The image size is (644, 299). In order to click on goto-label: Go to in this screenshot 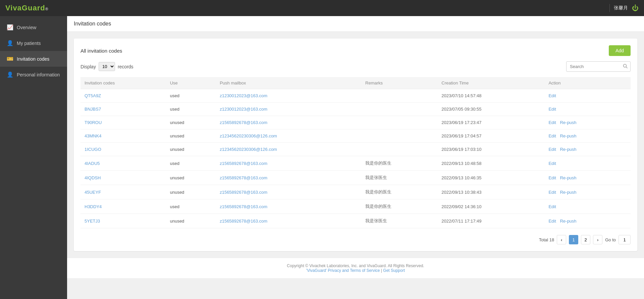, I will do `click(610, 240)`.